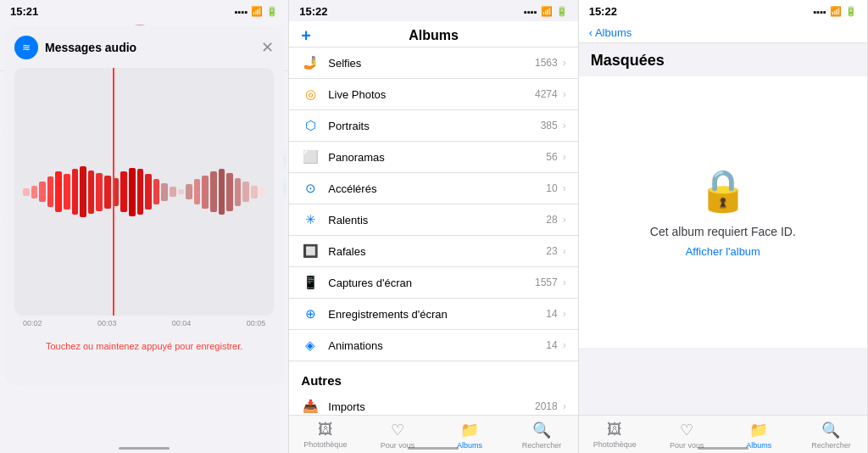  Describe the element at coordinates (615, 429) in the screenshot. I see `phototheque-icon-3: 🖼` at that location.